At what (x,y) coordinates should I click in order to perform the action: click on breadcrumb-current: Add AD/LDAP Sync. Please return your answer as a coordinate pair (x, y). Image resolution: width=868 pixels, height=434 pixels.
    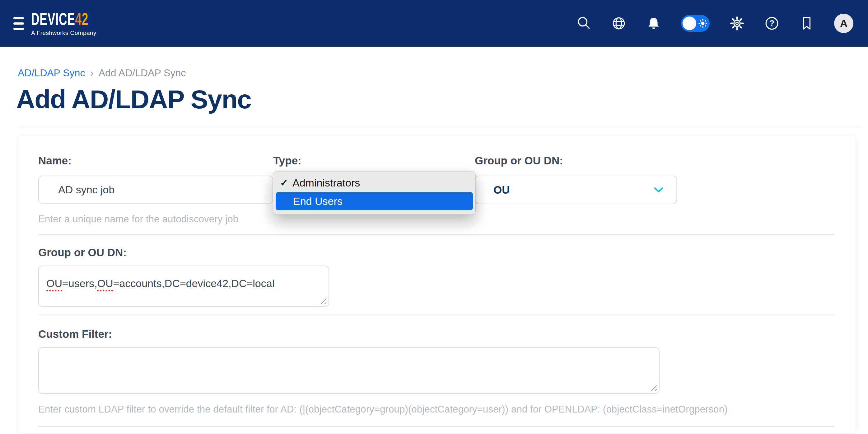
    Looking at the image, I should click on (142, 73).